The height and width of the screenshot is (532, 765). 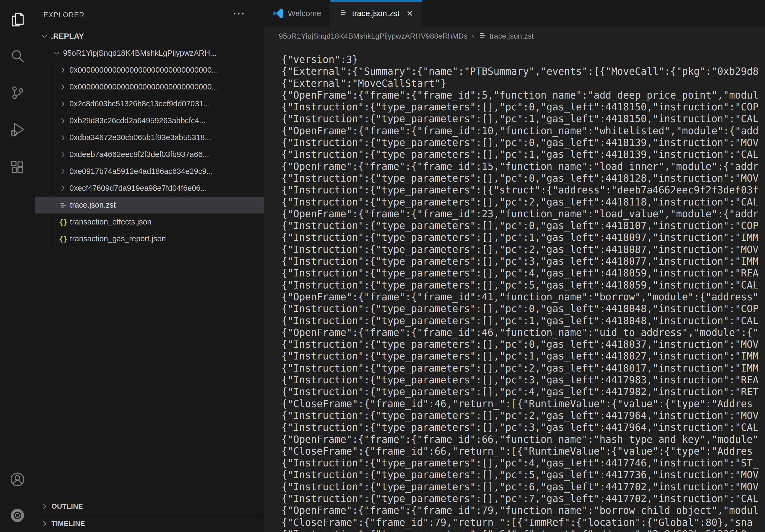 What do you see at coordinates (111, 222) in the screenshot?
I see `tree-item-label: transaction_effects.json` at bounding box center [111, 222].